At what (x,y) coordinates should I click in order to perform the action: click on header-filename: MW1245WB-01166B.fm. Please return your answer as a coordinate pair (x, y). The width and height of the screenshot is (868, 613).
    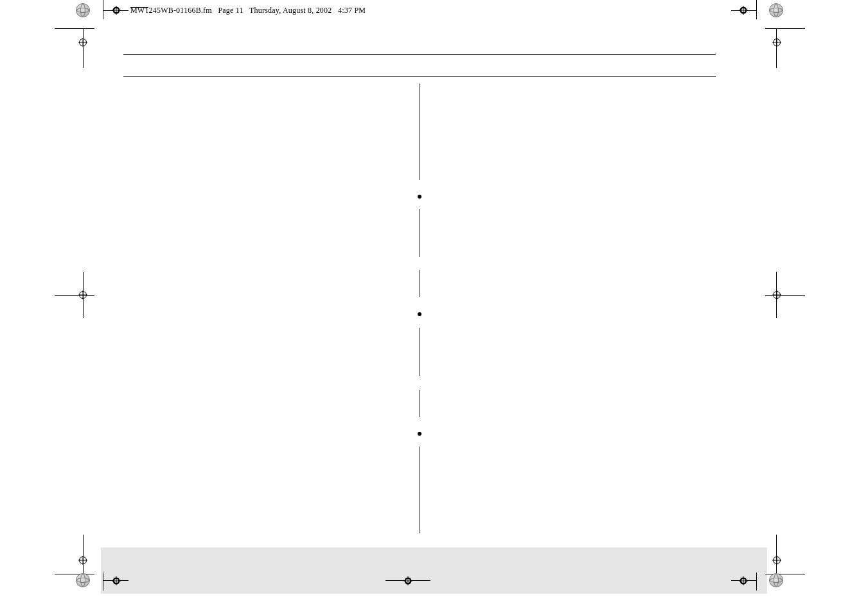
    Looking at the image, I should click on (171, 10).